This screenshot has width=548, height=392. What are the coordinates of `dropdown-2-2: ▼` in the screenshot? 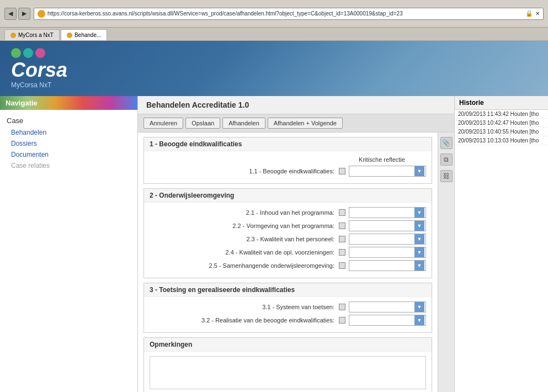 It's located at (387, 226).